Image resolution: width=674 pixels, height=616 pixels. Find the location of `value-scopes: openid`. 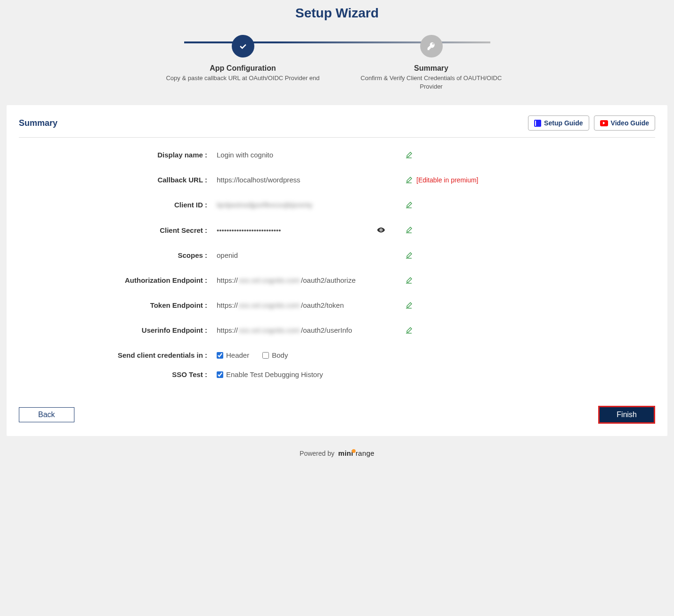

value-scopes: openid is located at coordinates (297, 255).